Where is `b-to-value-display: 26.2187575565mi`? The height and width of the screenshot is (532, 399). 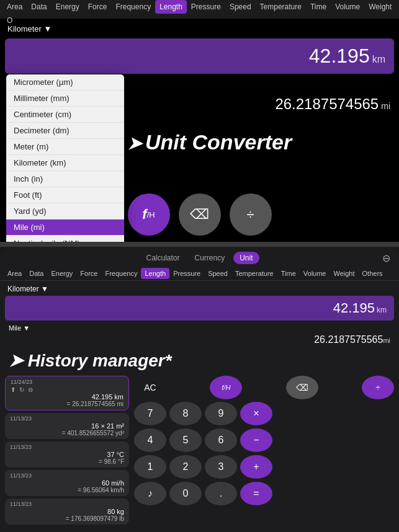 b-to-value-display: 26.2187575565mi is located at coordinates (200, 340).